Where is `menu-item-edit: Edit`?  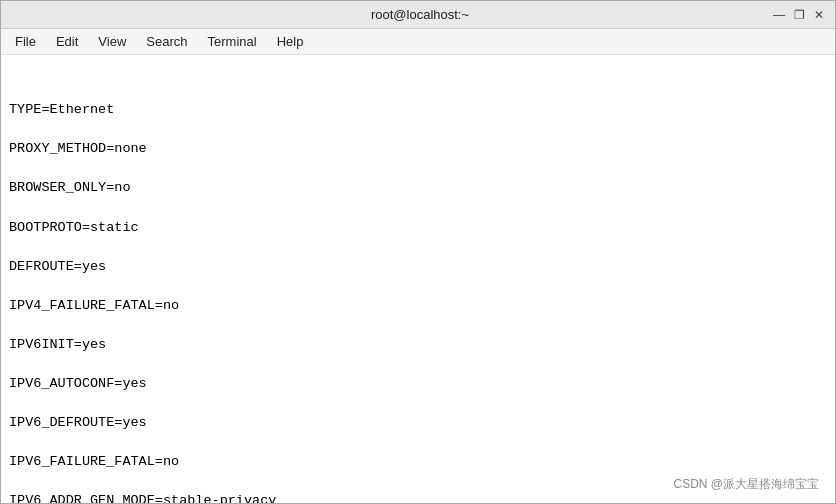 menu-item-edit: Edit is located at coordinates (67, 42).